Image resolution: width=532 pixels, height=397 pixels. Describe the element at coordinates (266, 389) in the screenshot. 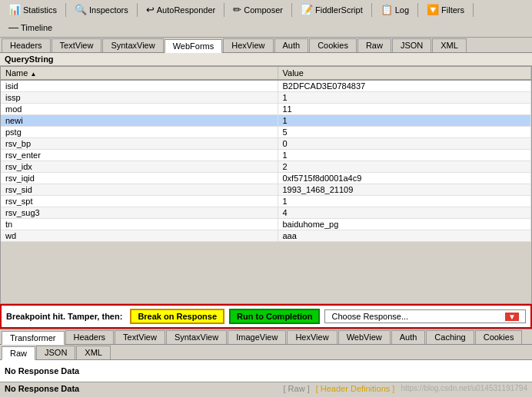

I see `status-bar: No Response Data [ Raw ] [ Header Defini…` at that location.